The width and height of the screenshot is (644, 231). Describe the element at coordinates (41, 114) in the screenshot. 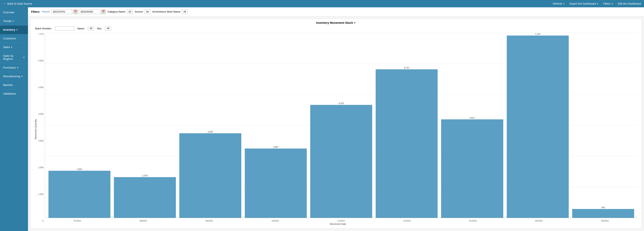

I see `y-tick-label: 4,000` at that location.